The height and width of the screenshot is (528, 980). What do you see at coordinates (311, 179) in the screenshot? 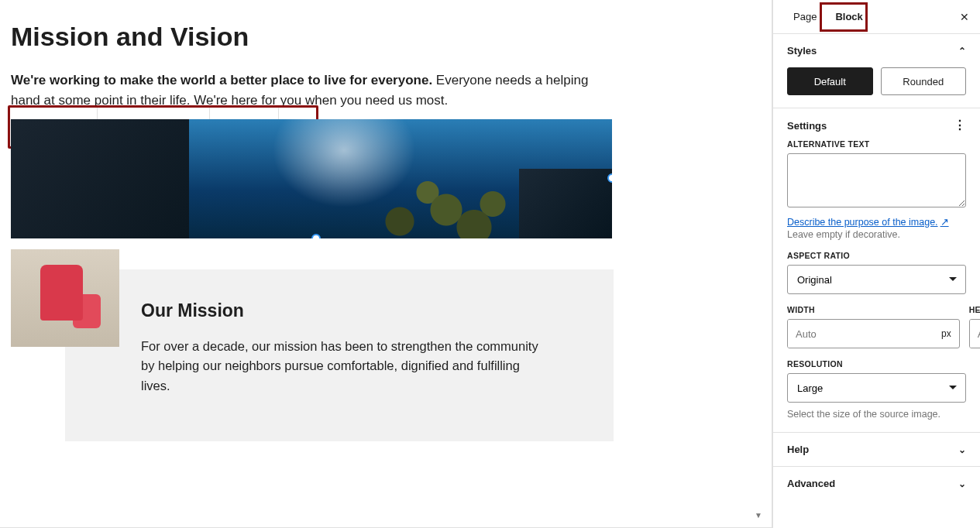
I see `feature-image-block` at bounding box center [311, 179].